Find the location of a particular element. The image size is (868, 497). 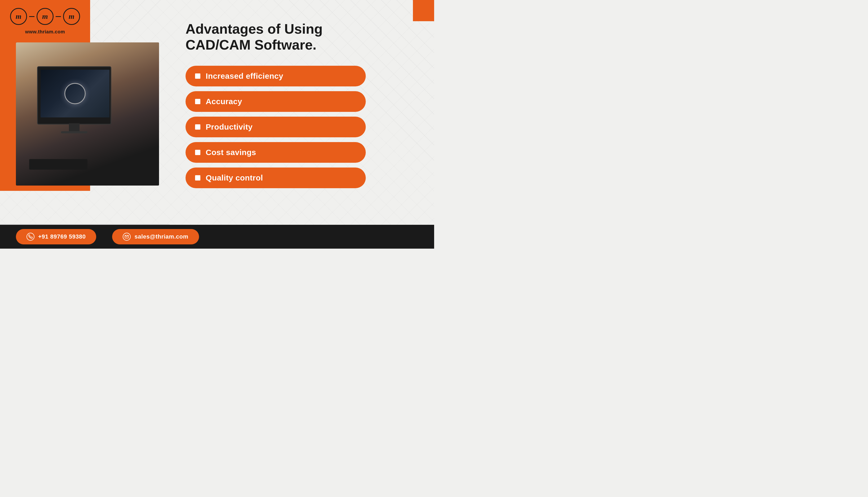

phone-number: +91 89769 59380 is located at coordinates (62, 237).